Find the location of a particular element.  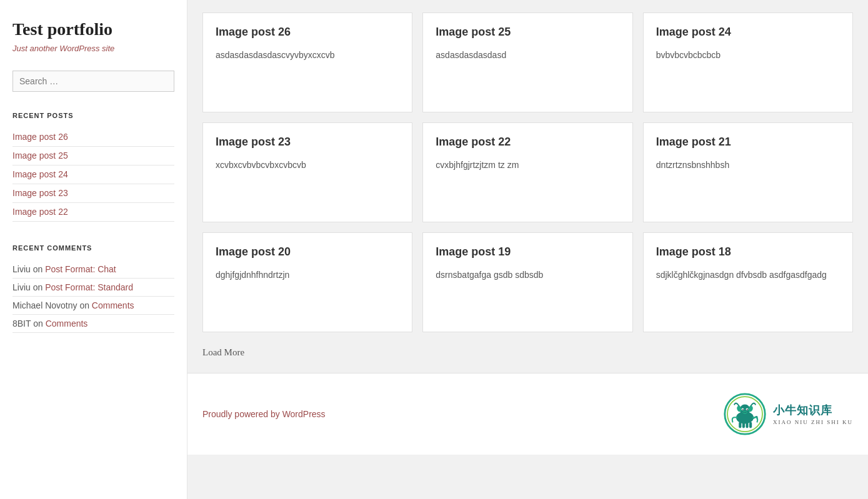

post-title-8: Image post 19 is located at coordinates (527, 252).